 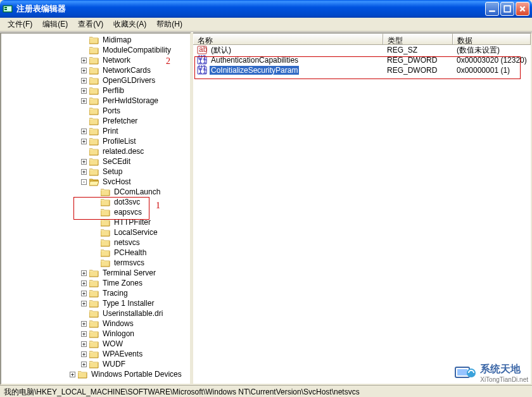 I want to click on tree-item: +Network, so click(x=96, y=60).